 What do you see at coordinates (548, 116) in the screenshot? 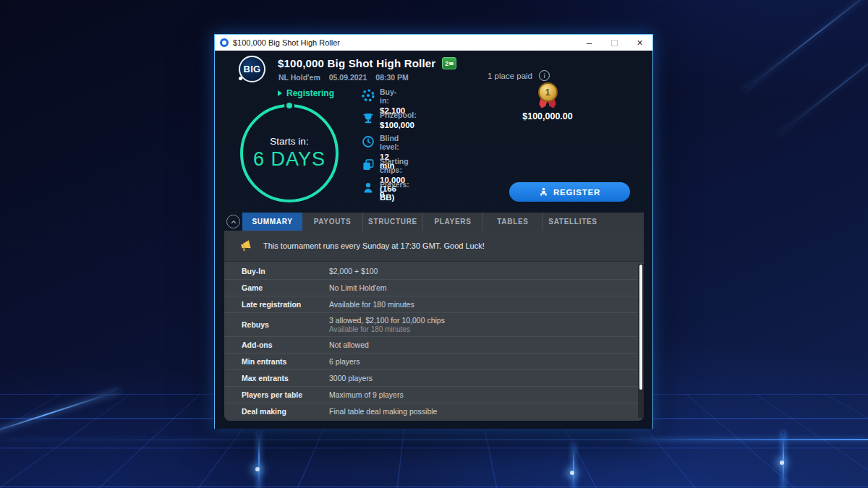
I see `top-prize-amount: $100,000.00` at bounding box center [548, 116].